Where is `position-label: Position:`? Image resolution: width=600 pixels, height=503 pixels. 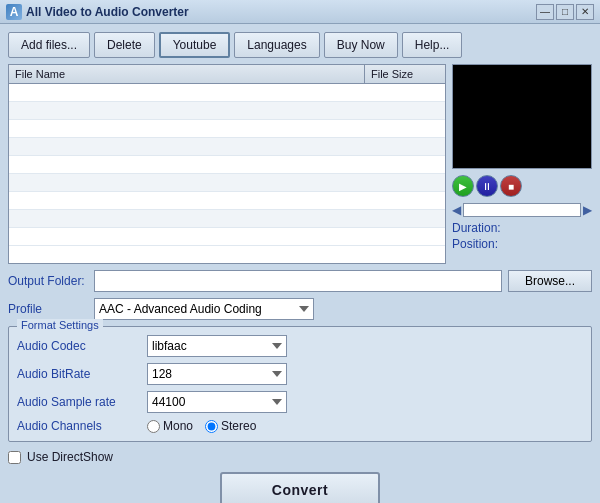 position-label: Position: is located at coordinates (475, 244).